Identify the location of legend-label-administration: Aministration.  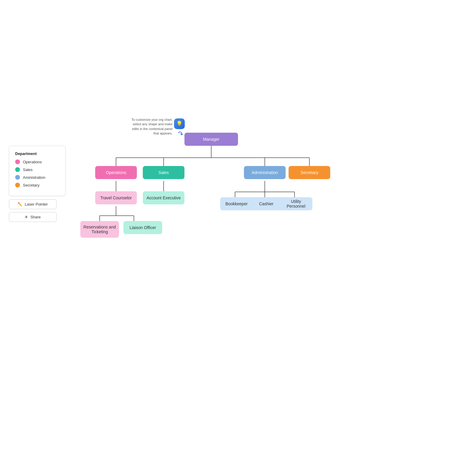
(34, 177).